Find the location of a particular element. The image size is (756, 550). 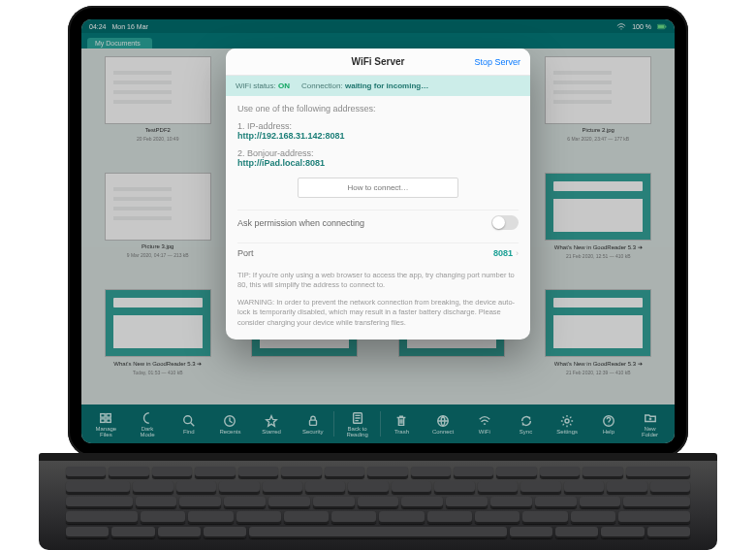

bonjour-address-label: 2. Bonjour-address: is located at coordinates (378, 153).